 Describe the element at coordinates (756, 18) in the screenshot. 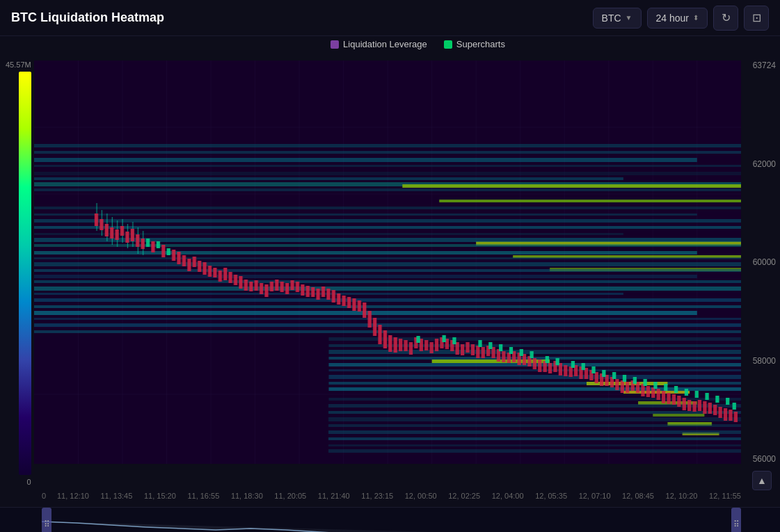

I see `camera-button: ⊡` at that location.